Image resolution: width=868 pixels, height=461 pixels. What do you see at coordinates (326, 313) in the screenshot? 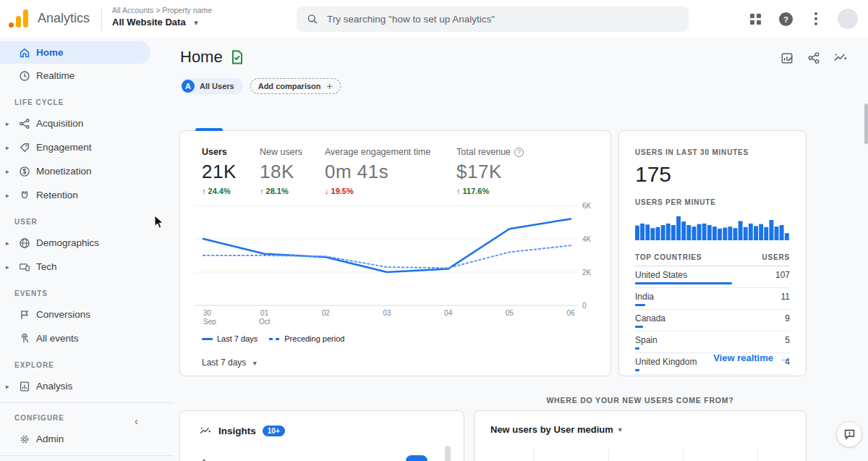
I see `svg-text: 02` at bounding box center [326, 313].